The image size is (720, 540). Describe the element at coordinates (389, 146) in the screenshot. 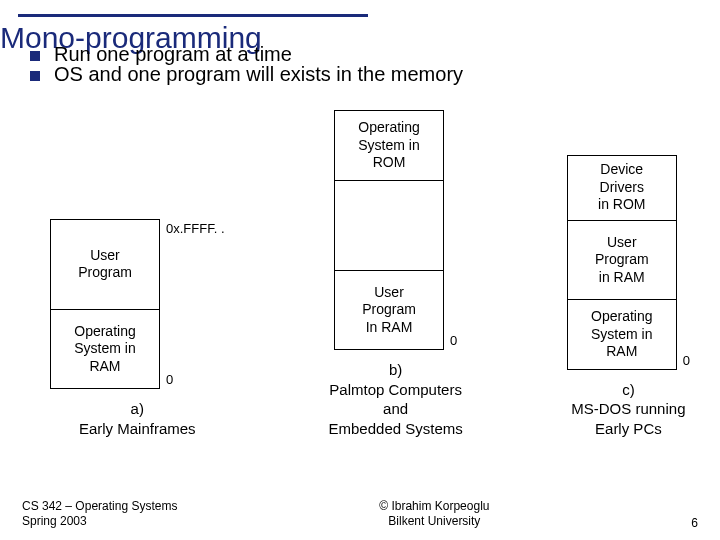

I see `b-cell-rom: Operating System in ROM` at that location.